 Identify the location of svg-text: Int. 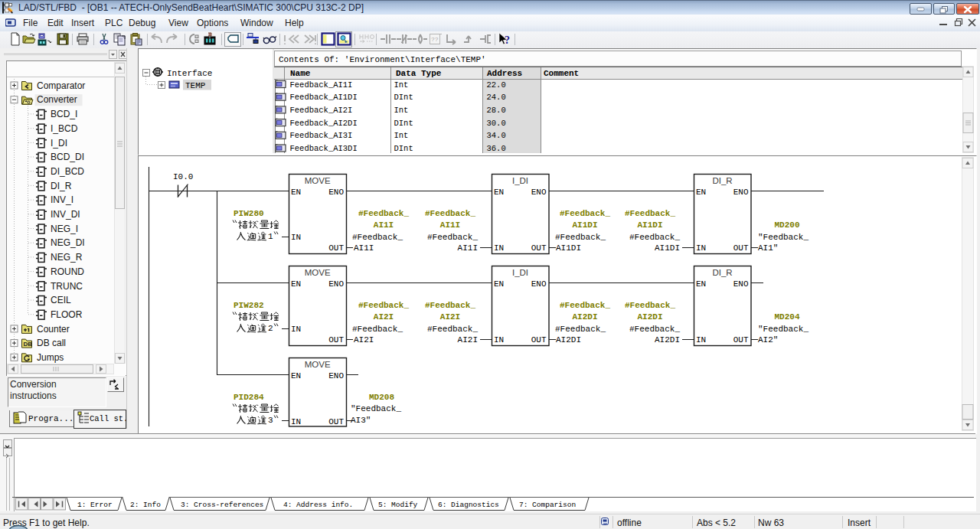
(401, 110).